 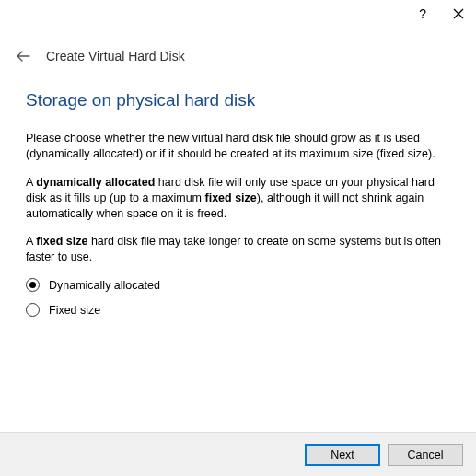 I want to click on help-icon: ?, so click(x=423, y=14).